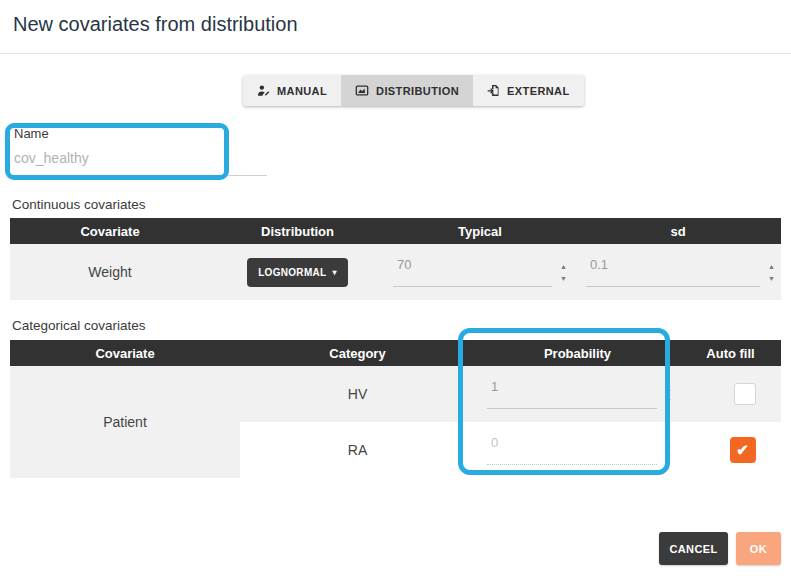 The image size is (791, 578). What do you see at coordinates (730, 450) in the screenshot?
I see `autofill-cell-ra: ✔` at bounding box center [730, 450].